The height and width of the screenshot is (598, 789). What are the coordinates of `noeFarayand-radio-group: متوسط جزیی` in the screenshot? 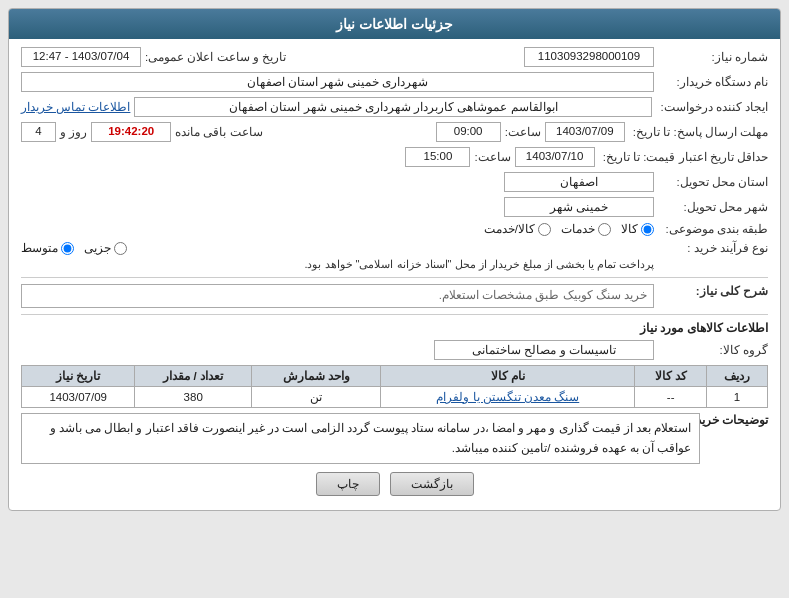 It's located at (338, 248).